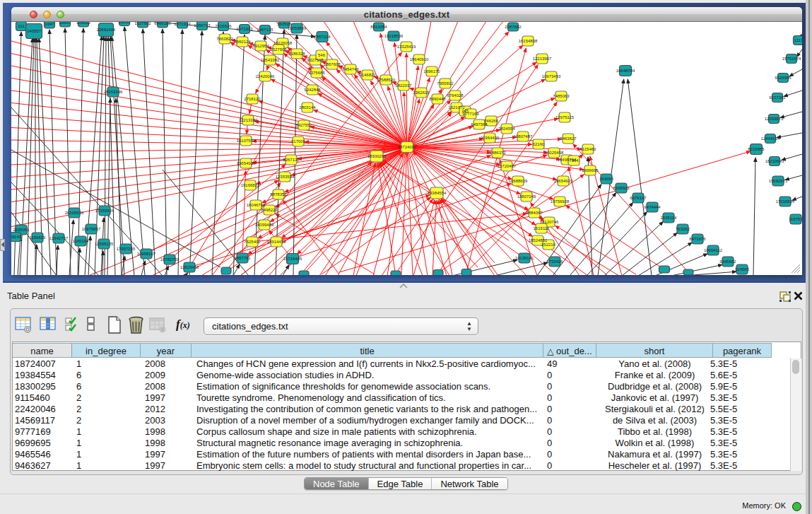 The image size is (812, 514). Describe the element at coordinates (249, 120) in the screenshot. I see `svg-text: 12213389` at that location.